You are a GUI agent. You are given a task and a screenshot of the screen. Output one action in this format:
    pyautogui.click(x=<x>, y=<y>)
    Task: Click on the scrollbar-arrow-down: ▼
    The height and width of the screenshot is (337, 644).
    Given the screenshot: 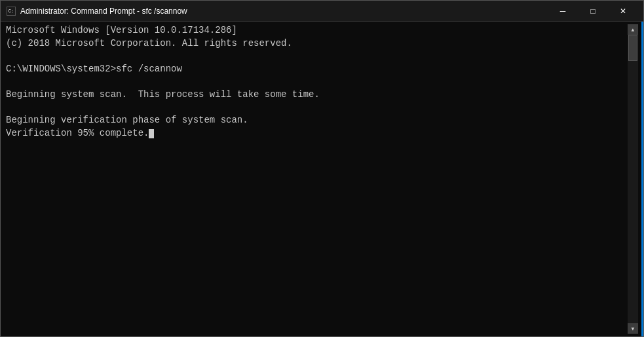 What is the action you would take?
    pyautogui.click(x=633, y=328)
    